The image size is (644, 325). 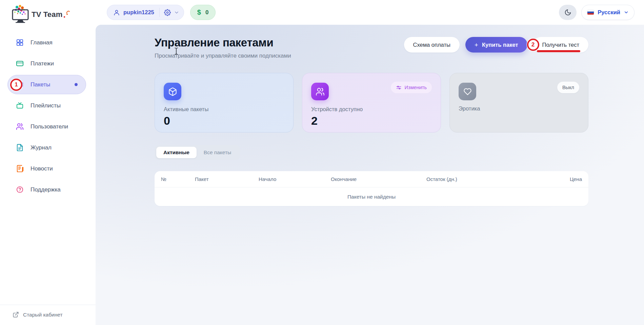 What do you see at coordinates (496, 45) in the screenshot?
I see `page-actions: Схема оплаты + Купить пакет Получить тес…` at bounding box center [496, 45].